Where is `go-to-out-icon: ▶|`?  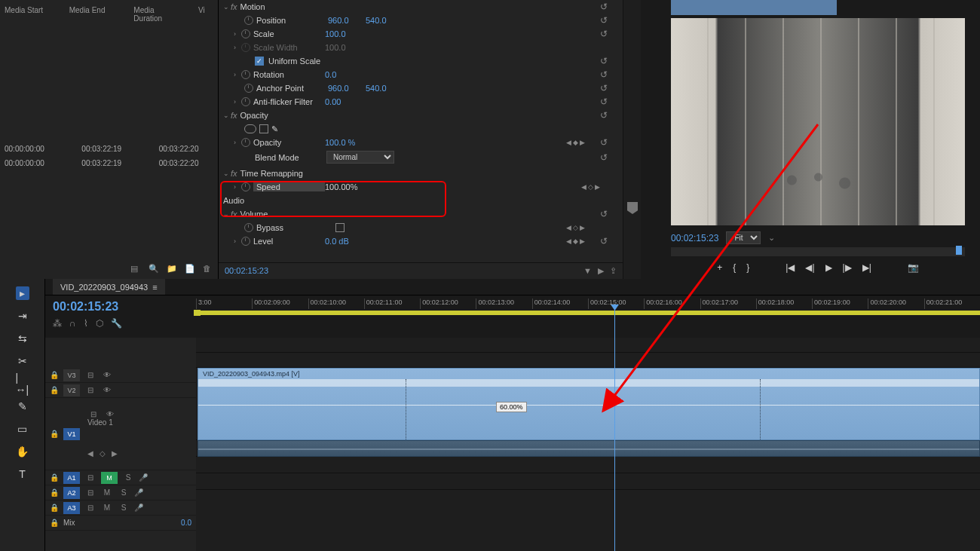 go-to-out-icon: ▶| is located at coordinates (867, 268).